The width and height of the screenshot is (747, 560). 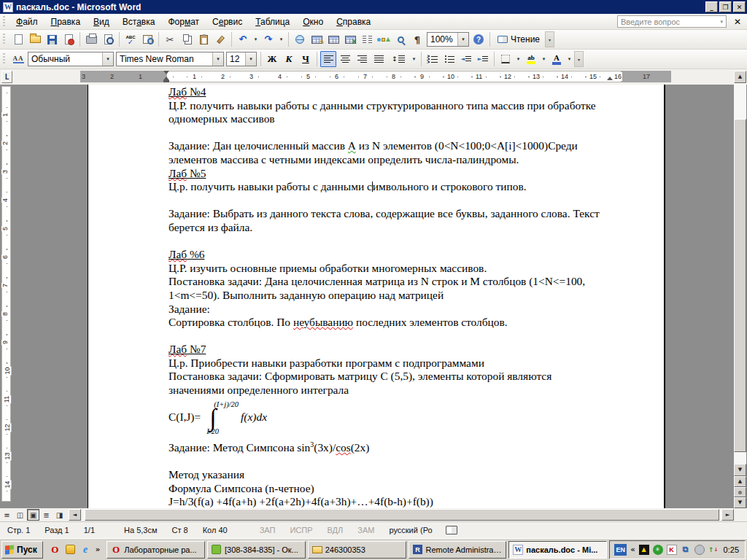 I want to click on undo-dropdown: ▾, so click(x=255, y=39).